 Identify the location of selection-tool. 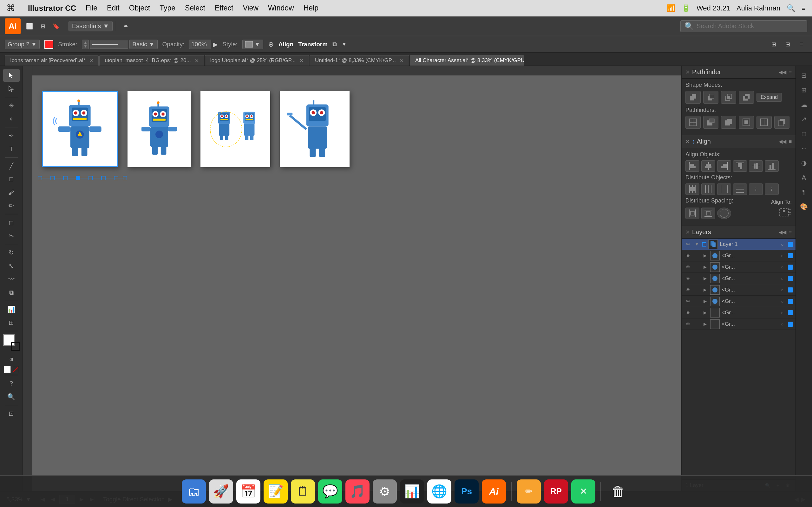
(11, 75).